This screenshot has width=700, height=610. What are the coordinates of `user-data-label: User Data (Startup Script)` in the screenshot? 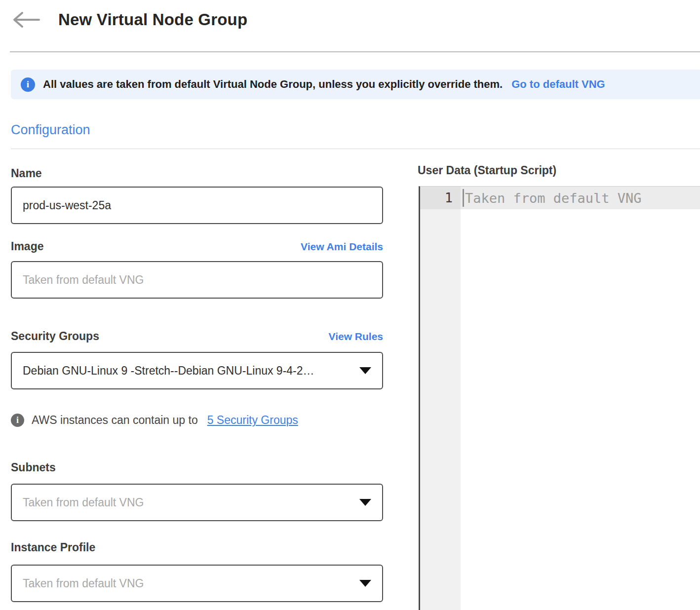 It's located at (487, 171).